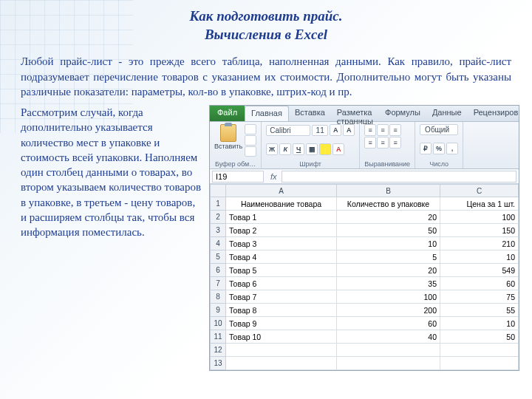  I want to click on row-header: 12, so click(218, 350).